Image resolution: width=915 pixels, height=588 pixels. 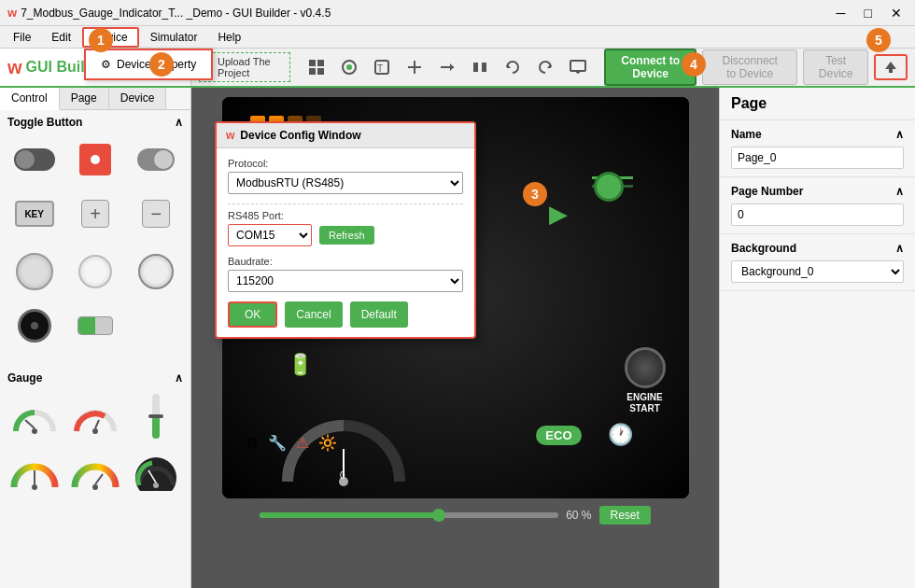 What do you see at coordinates (818, 248) in the screenshot?
I see `background-header: Background ∧` at bounding box center [818, 248].